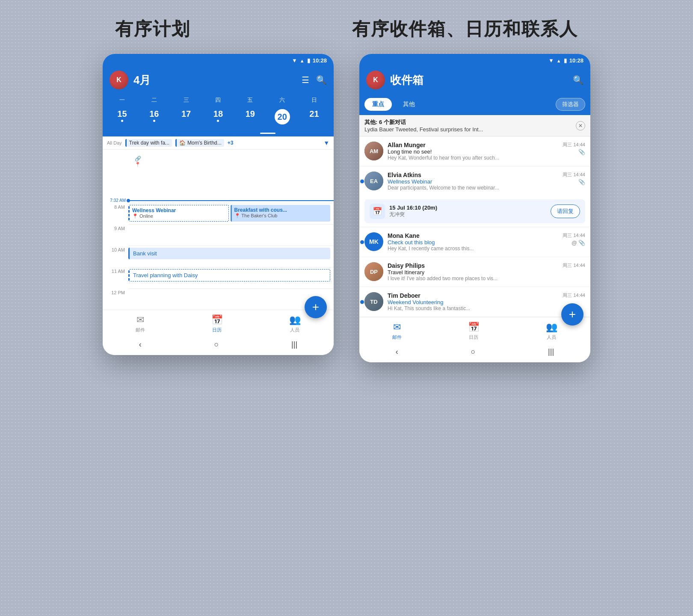 Image resolution: width=693 pixels, height=616 pixels. I want to click on email-time-tim: 周三 14:44, so click(574, 295).